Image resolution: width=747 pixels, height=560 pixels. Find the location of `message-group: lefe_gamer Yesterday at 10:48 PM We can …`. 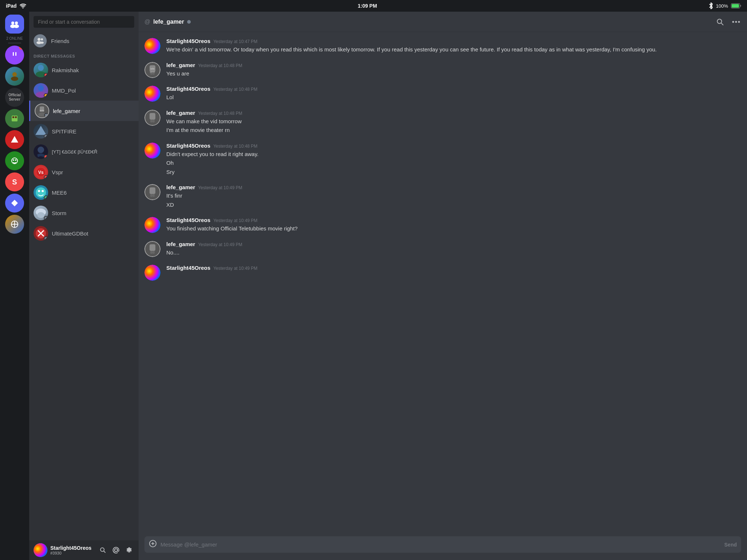

message-group: lefe_gamer Yesterday at 10:48 PM We can … is located at coordinates (443, 122).